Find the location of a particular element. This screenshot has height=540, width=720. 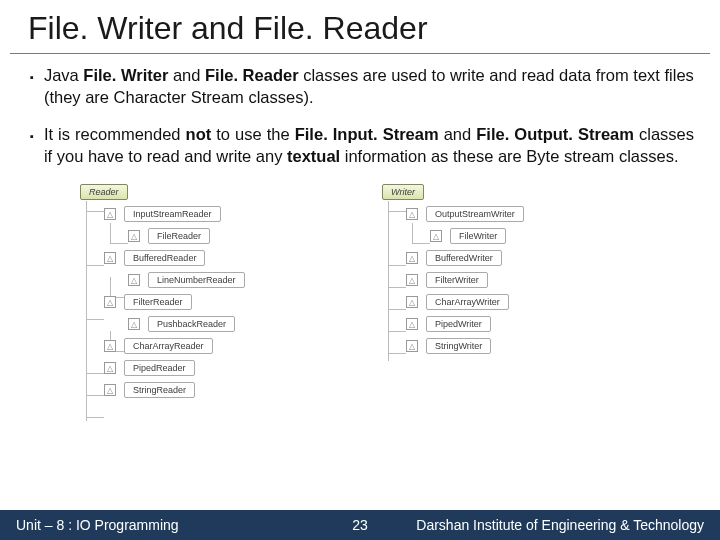

footer-org: Darshan Institute of Engineering & Techn… is located at coordinates (560, 525).